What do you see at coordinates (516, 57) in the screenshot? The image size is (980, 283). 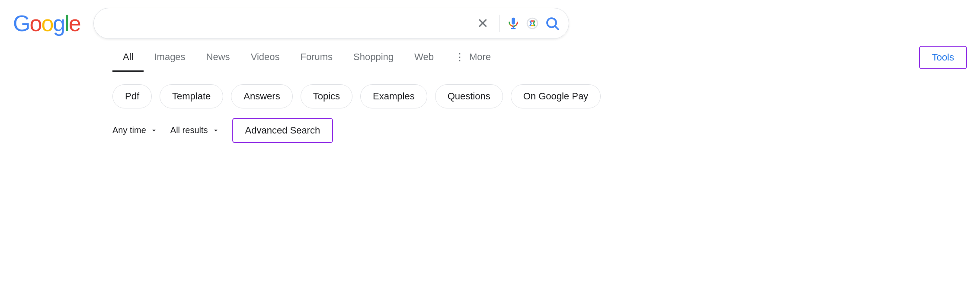 I see `nav-tabs: All Images News Videos Forums Shopping W…` at bounding box center [516, 57].